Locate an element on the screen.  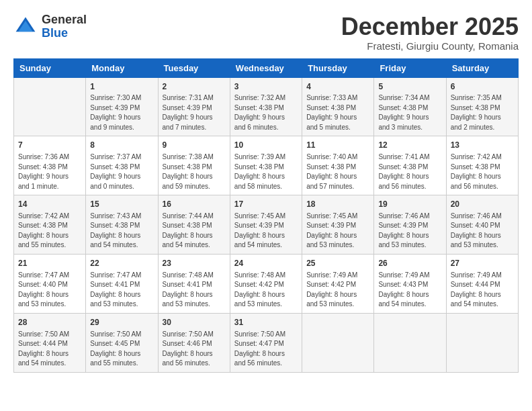
cell-content: Sunrise: 7:50 AM Sunset: 4:44 PM Dayligh… is located at coordinates (50, 349).